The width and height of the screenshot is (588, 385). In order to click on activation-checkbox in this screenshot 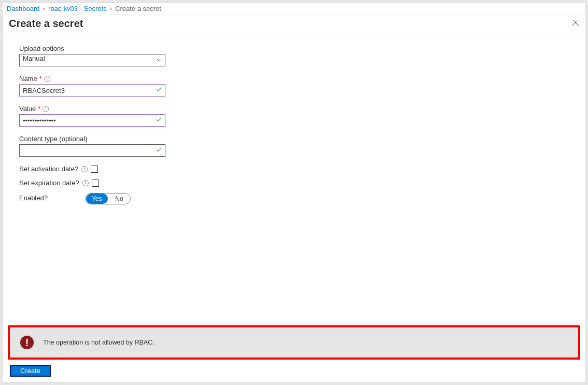, I will do `click(94, 169)`.